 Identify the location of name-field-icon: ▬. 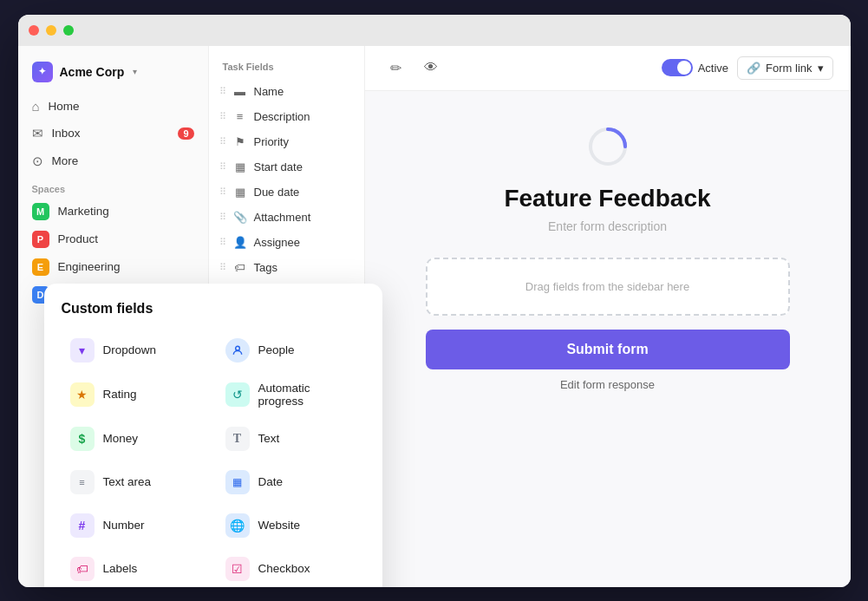
(240, 92).